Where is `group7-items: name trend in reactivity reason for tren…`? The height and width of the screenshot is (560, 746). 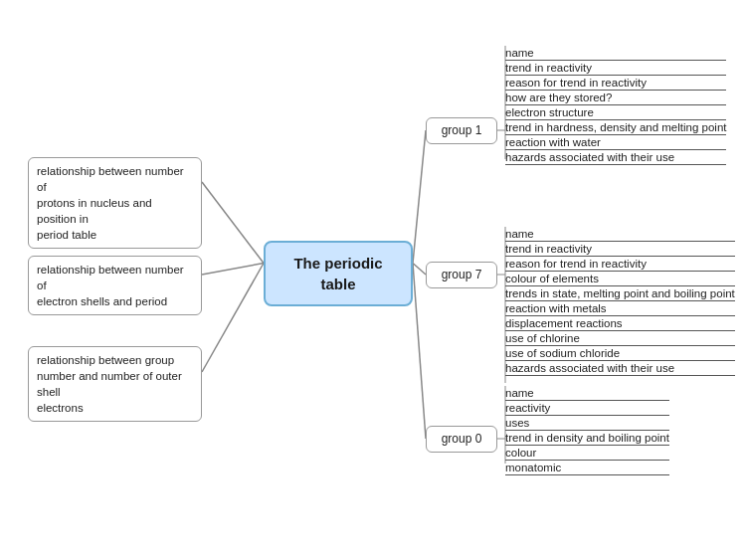 group7-items: name trend in reactivity reason for tren… is located at coordinates (621, 301).